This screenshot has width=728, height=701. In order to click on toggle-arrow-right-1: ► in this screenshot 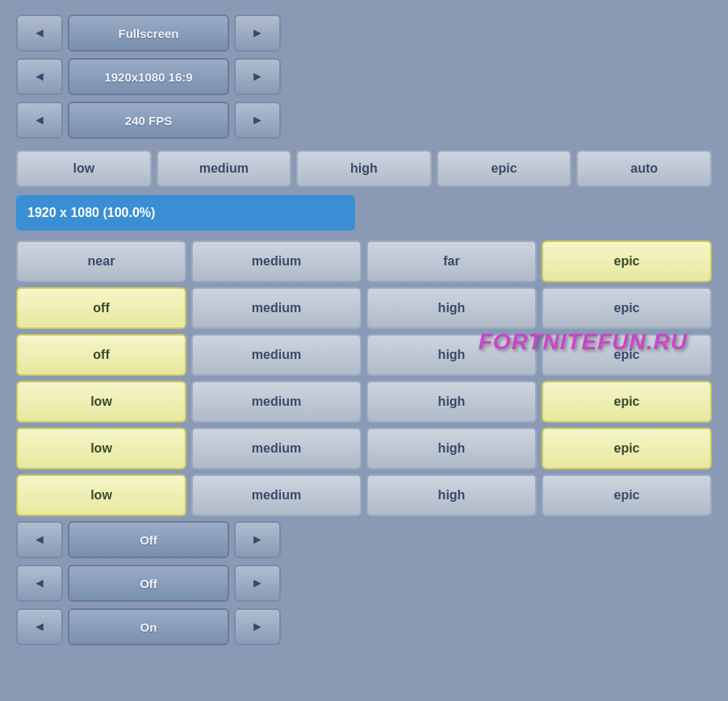, I will do `click(257, 583)`.